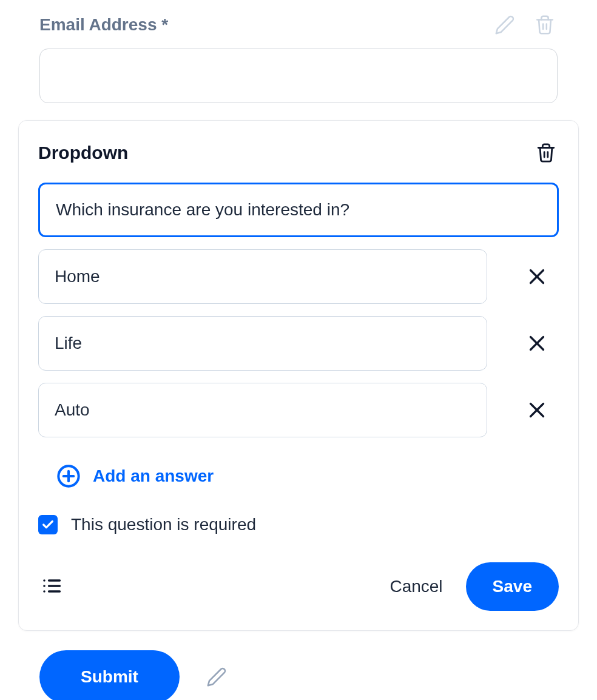 This screenshot has width=597, height=700. Describe the element at coordinates (546, 153) in the screenshot. I see `card-delete-button` at that location.